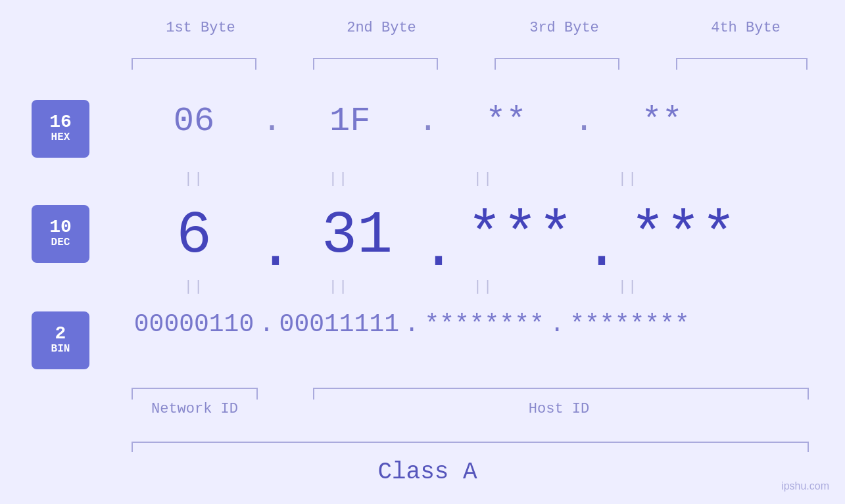  What do you see at coordinates (746, 28) in the screenshot?
I see `col-header-4: 4th Byte` at bounding box center [746, 28].